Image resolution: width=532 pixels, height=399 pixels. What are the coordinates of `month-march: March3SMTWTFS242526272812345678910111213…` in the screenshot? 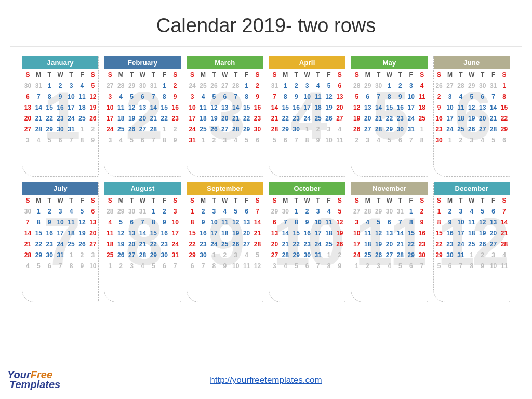 It's located at (225, 116).